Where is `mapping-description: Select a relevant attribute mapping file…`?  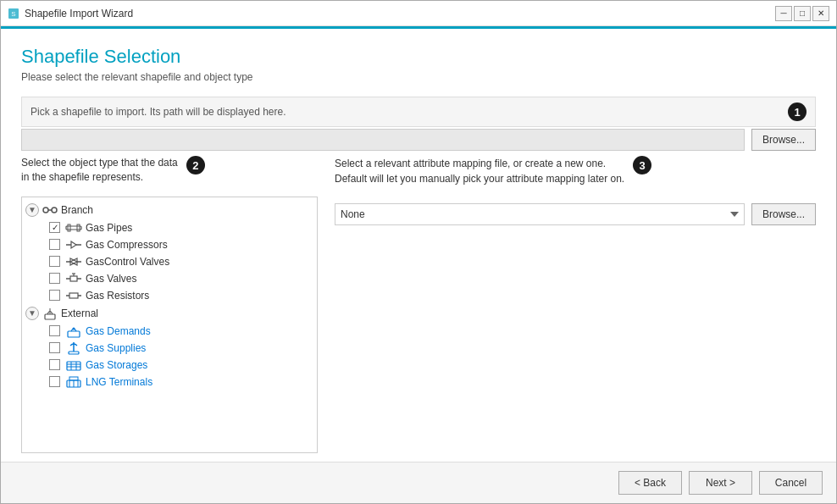
mapping-description: Select a relevant attribute mapping file… is located at coordinates (479, 171).